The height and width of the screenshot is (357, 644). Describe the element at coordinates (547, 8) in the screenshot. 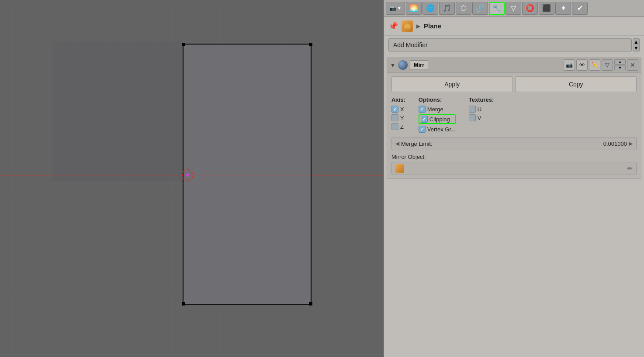

I see `render-props-icon: ⬛` at that location.